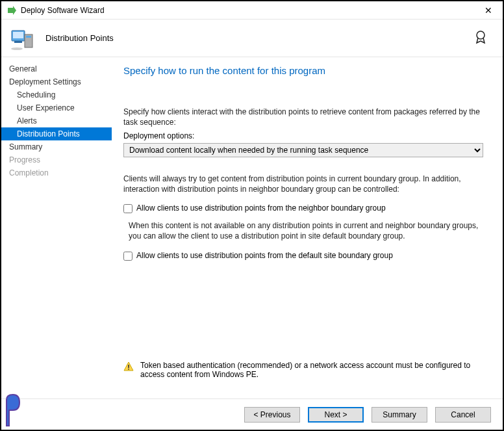 This screenshot has width=504, height=431. What do you see at coordinates (79, 38) in the screenshot?
I see `step-title: Distribution Points` at bounding box center [79, 38].